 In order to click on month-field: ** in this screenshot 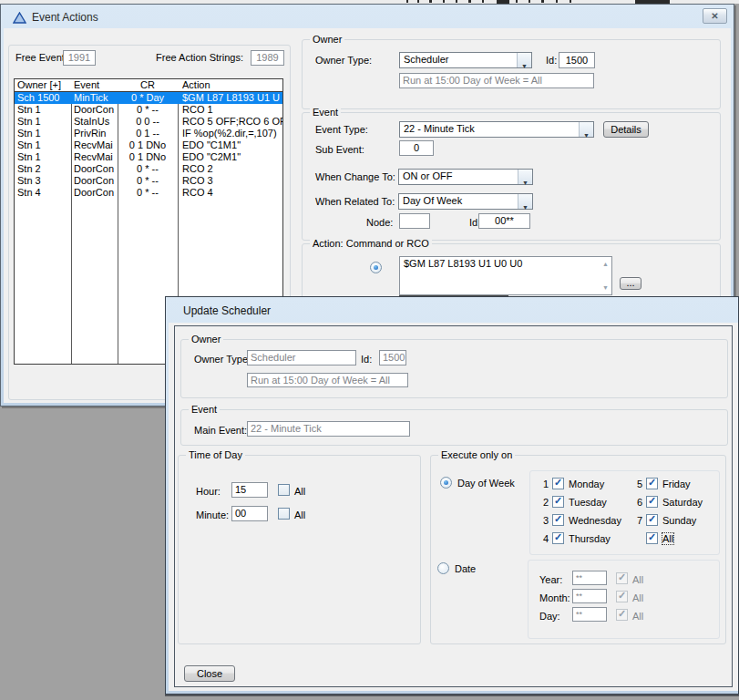, I will do `click(590, 596)`.